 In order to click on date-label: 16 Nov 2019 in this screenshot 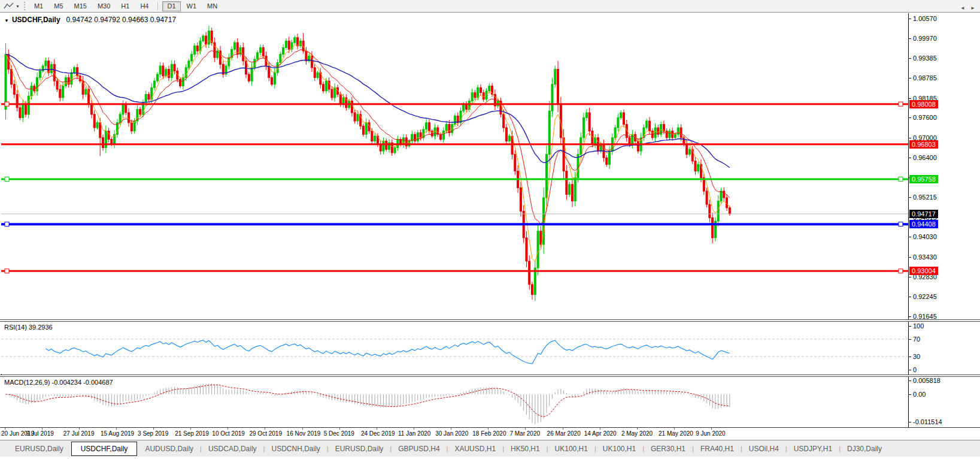, I will do `click(304, 434)`.